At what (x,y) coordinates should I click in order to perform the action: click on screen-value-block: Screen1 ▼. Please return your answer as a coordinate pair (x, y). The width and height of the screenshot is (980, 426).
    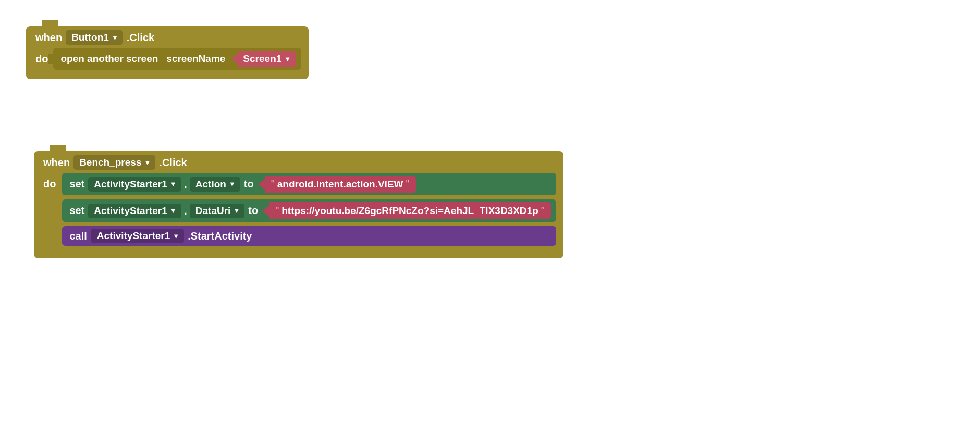
    Looking at the image, I should click on (264, 59).